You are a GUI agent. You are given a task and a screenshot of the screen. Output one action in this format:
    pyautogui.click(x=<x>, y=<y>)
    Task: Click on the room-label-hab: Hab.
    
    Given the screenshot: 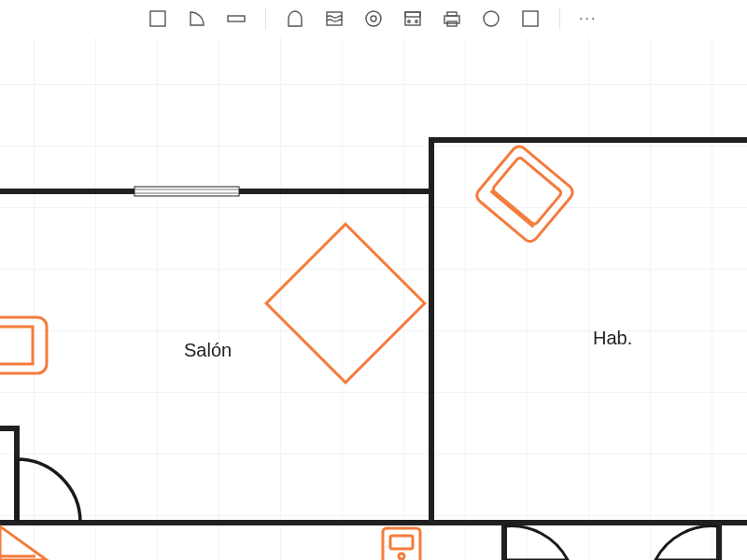 What is the action you would take?
    pyautogui.click(x=613, y=338)
    